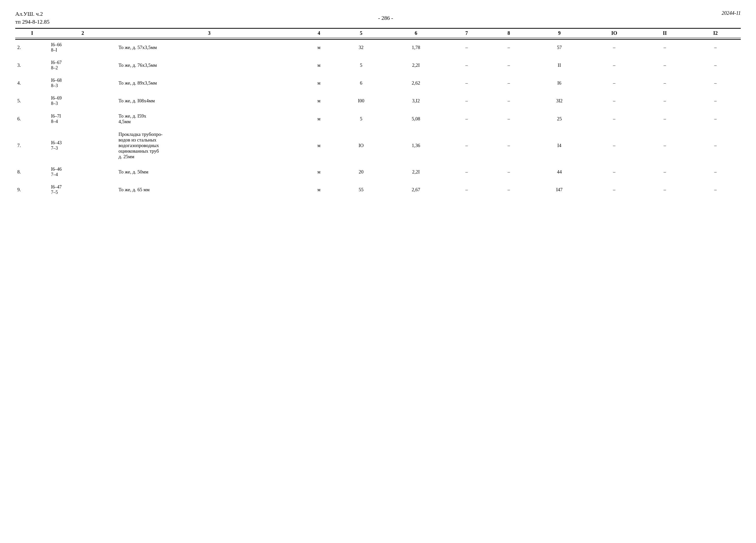 Image resolution: width=756 pixels, height=543 pixels. What do you see at coordinates (209, 145) in the screenshot?
I see `row-desc: Прокладка трубопро- водов из стальных во…` at bounding box center [209, 145].